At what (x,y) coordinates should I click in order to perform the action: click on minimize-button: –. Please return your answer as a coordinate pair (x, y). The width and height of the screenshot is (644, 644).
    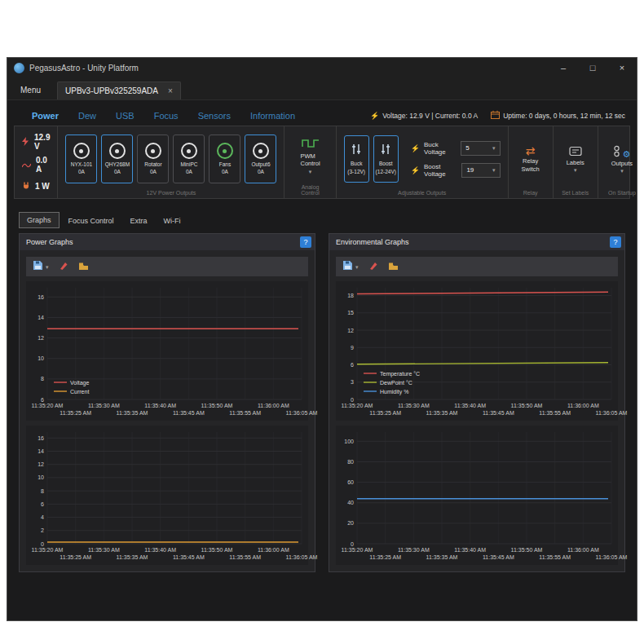
    Looking at the image, I should click on (563, 68).